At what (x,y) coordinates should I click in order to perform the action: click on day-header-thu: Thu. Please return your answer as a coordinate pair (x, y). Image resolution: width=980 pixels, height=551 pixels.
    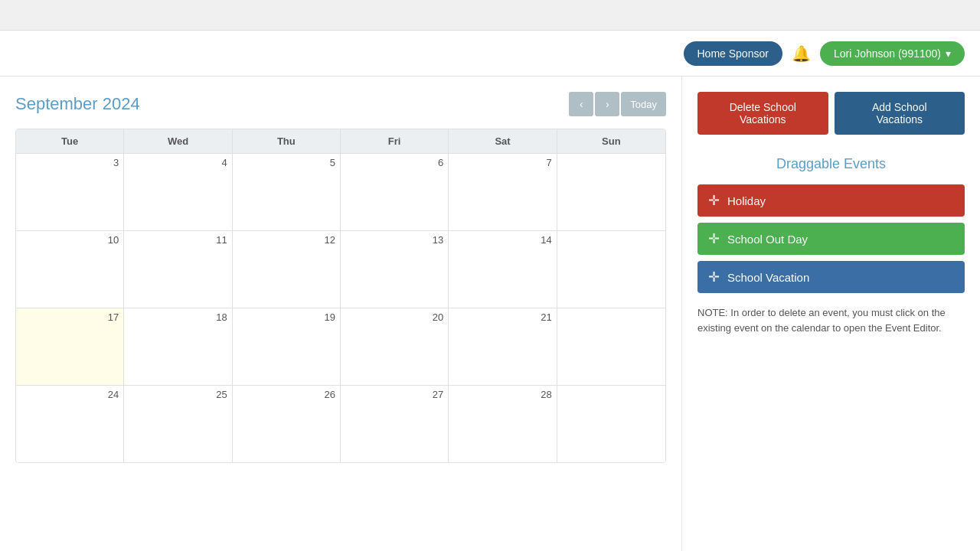
    Looking at the image, I should click on (286, 141).